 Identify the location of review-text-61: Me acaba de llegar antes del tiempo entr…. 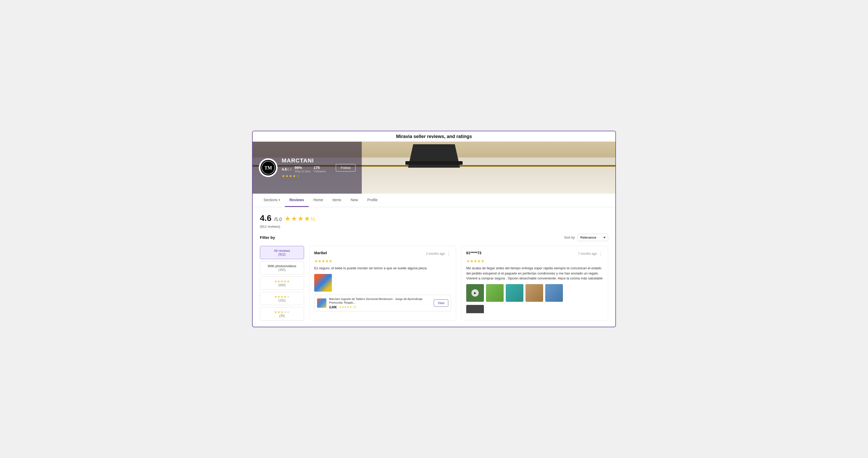
(535, 273).